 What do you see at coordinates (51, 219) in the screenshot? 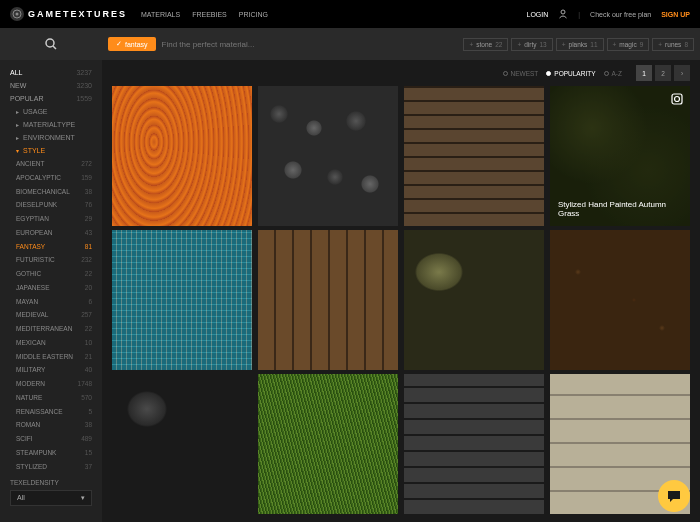
I see `style-egyptian: EGYPTIAN29` at bounding box center [51, 219].